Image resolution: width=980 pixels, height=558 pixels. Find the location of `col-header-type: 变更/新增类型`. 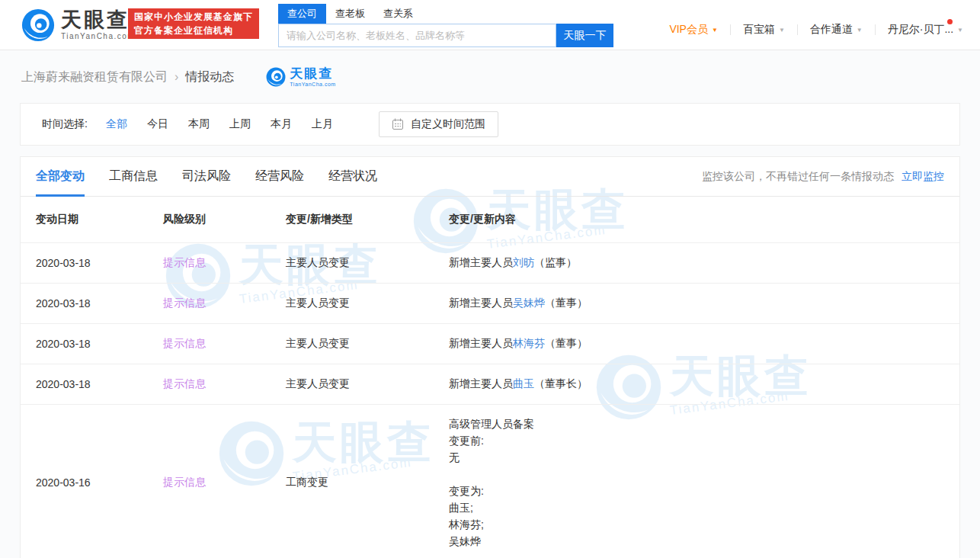

col-header-type: 变更/新增类型 is located at coordinates (367, 220).